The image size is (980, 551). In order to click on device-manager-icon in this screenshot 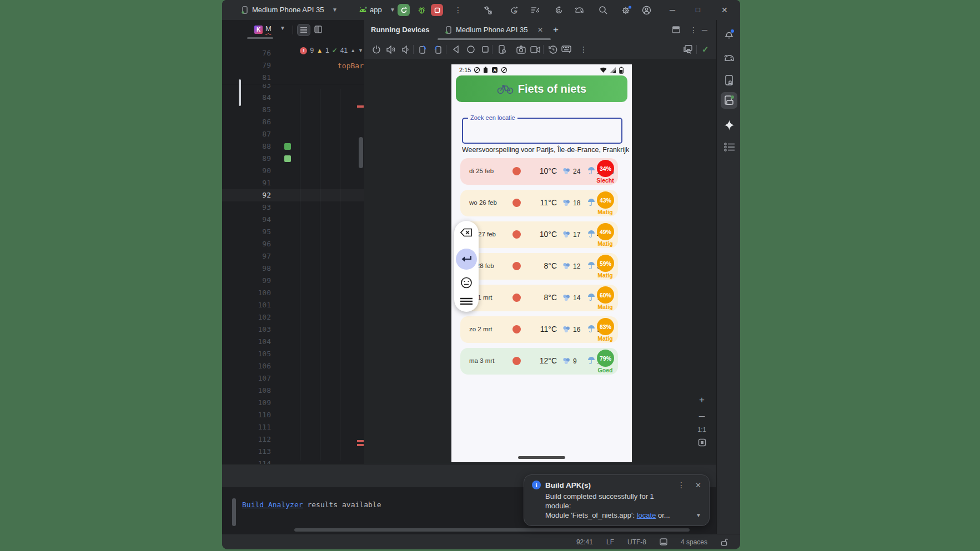, I will do `click(729, 80)`.